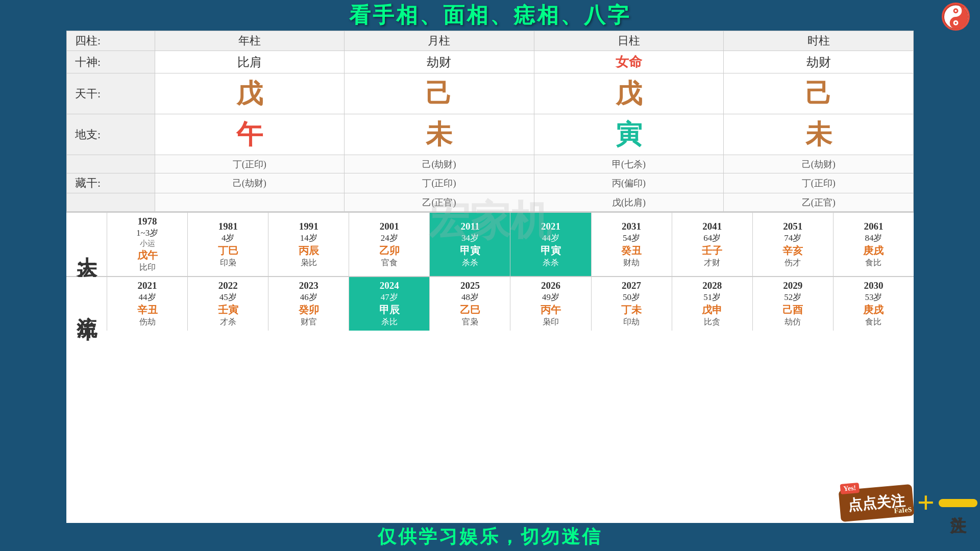  I want to click on dayun-label: 大运, so click(87, 244).